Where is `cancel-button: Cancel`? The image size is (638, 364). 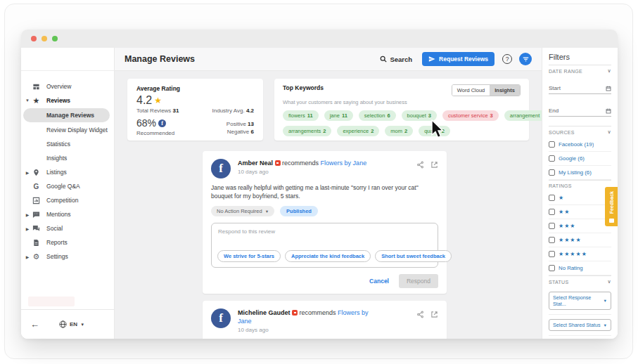 cancel-button: Cancel is located at coordinates (379, 281).